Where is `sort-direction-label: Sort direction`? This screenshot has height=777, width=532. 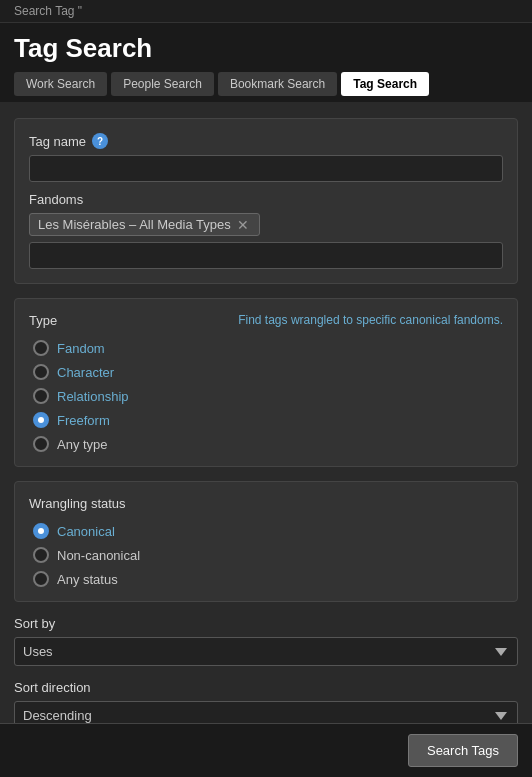
sort-direction-label: Sort direction is located at coordinates (266, 688).